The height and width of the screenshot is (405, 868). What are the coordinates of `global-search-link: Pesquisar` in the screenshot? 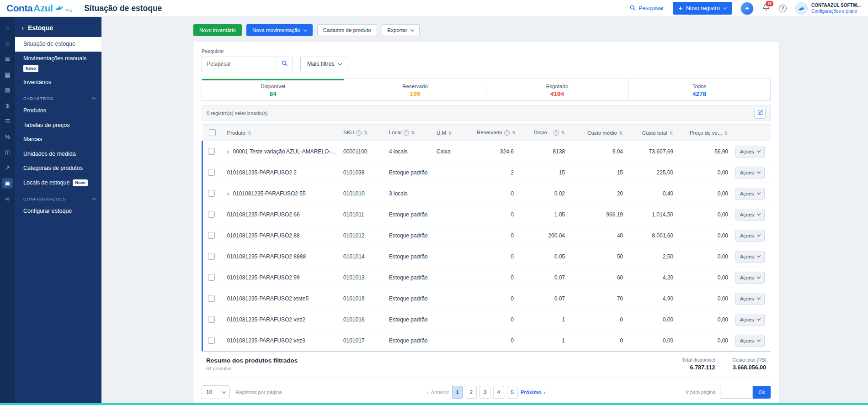 It's located at (647, 8).